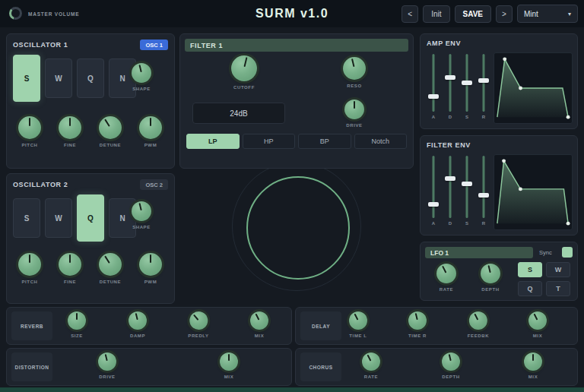  I want to click on filter-reso-knob, so click(354, 68).